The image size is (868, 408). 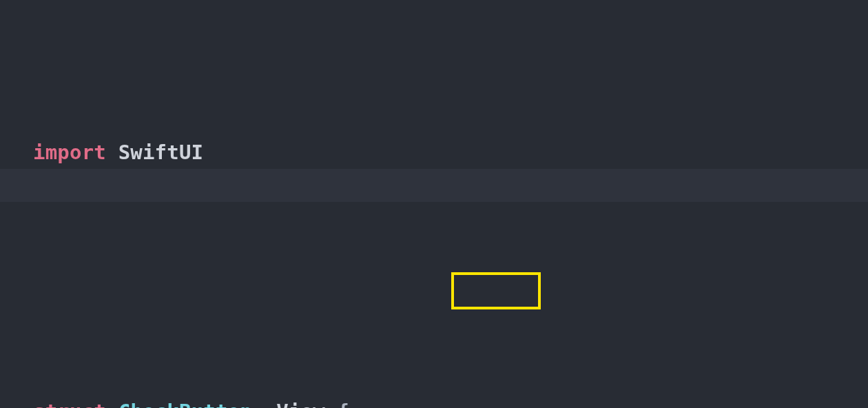 I want to click on code-line-1: import SwiftUI, so click(x=434, y=153).